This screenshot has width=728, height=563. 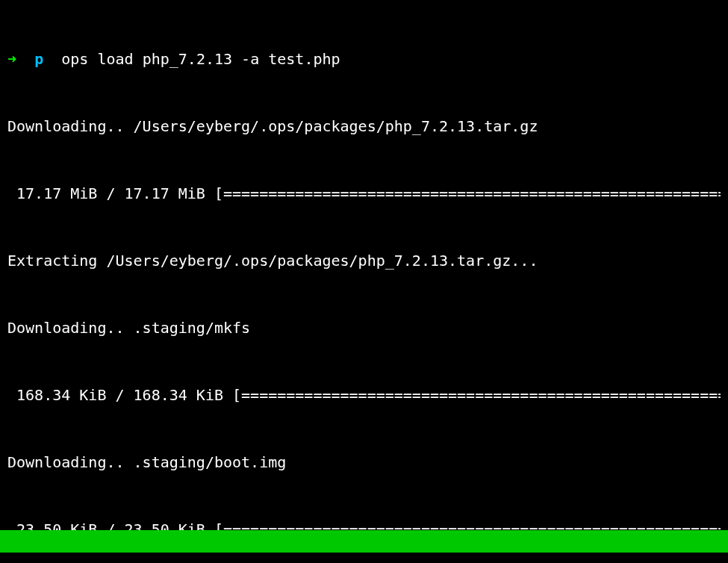 What do you see at coordinates (200, 59) in the screenshot?
I see `command-1: ops load php_7.2.13 -a test.php` at bounding box center [200, 59].